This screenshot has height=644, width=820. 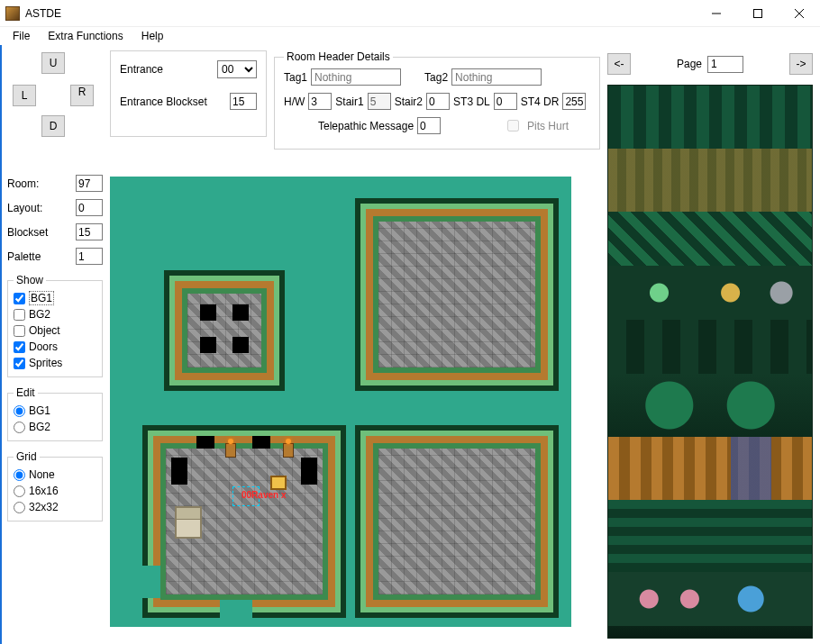 I want to click on nav-right-button: R, so click(x=82, y=95).